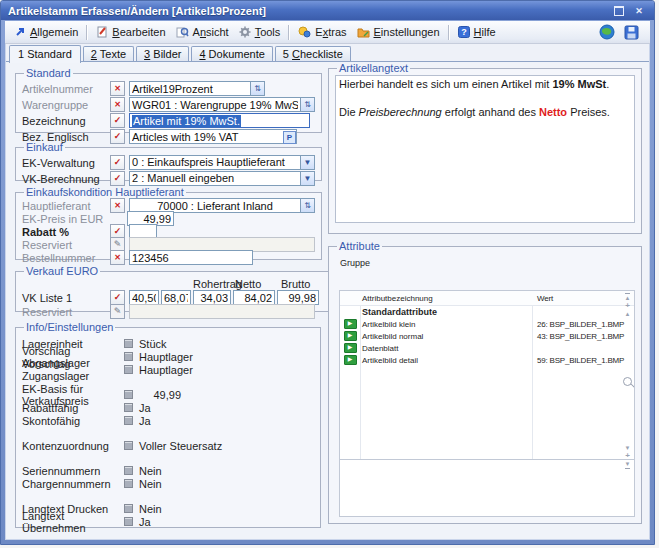 Image resolution: width=659 pixels, height=548 pixels. I want to click on close-icon: ✕, so click(639, 11).